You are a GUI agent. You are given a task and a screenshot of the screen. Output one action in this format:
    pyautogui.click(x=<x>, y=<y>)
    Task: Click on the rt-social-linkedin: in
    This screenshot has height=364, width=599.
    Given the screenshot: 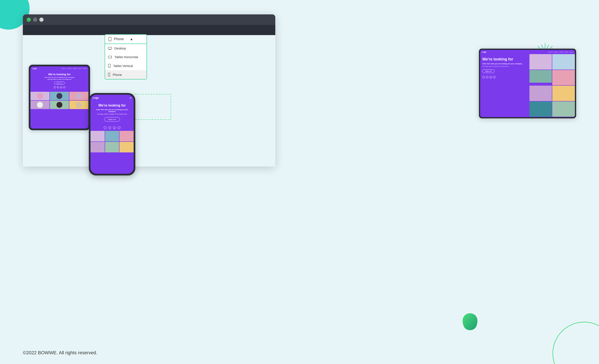 What is the action you would take?
    pyautogui.click(x=487, y=77)
    